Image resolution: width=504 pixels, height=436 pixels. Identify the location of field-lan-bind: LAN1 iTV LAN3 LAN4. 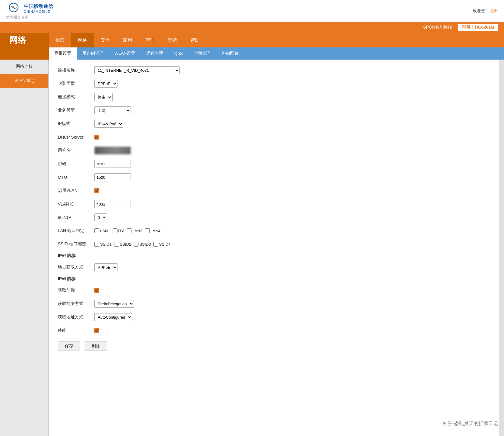
(127, 231).